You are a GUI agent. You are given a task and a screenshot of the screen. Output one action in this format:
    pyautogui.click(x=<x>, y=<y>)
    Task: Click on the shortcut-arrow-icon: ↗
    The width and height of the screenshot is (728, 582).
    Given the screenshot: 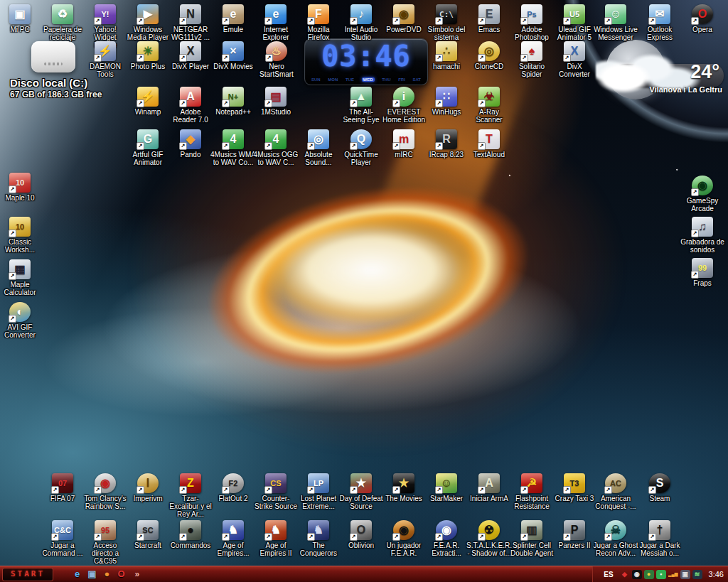 What is the action you would take?
    pyautogui.click(x=653, y=537)
    